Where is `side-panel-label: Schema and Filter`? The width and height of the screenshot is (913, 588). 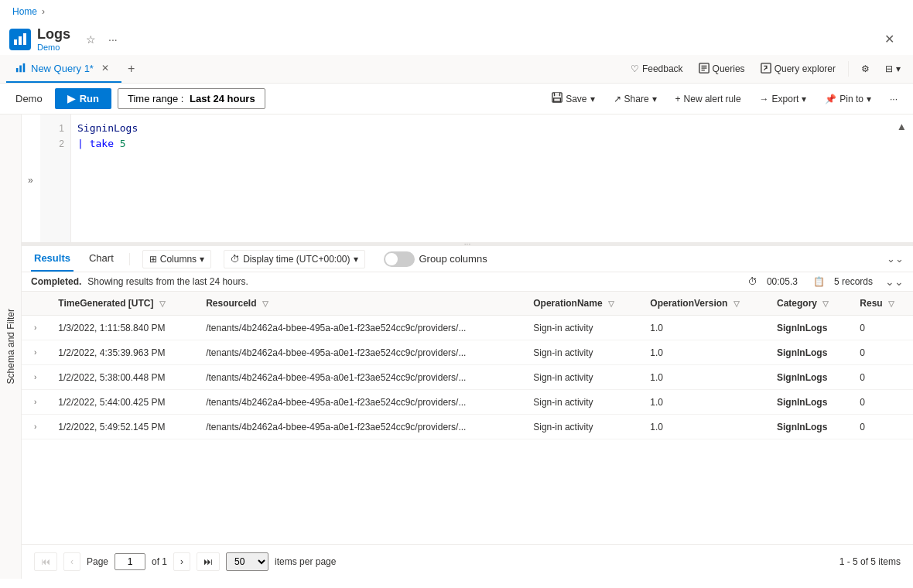 side-panel-label: Schema and Filter is located at coordinates (11, 347).